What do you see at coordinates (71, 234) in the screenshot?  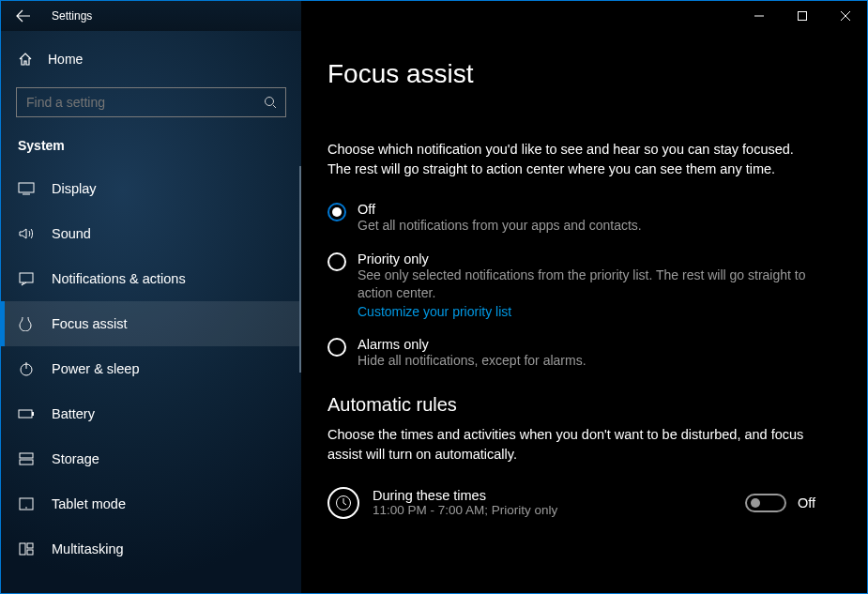 I see `sidebar-item-label: Sound` at bounding box center [71, 234].